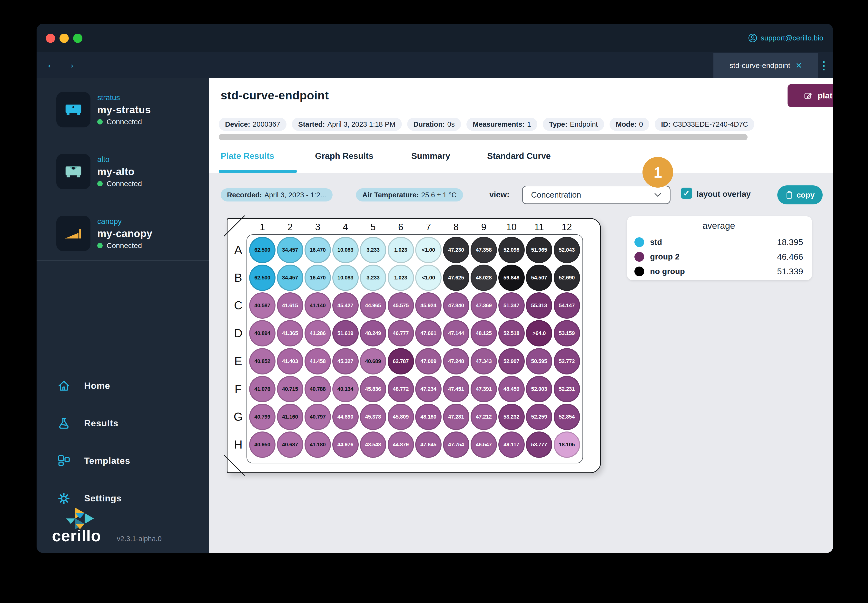 Image resolution: width=868 pixels, height=603 pixels. What do you see at coordinates (123, 110) in the screenshot?
I see `device-list-item: stratus my-stratus Connected` at bounding box center [123, 110].